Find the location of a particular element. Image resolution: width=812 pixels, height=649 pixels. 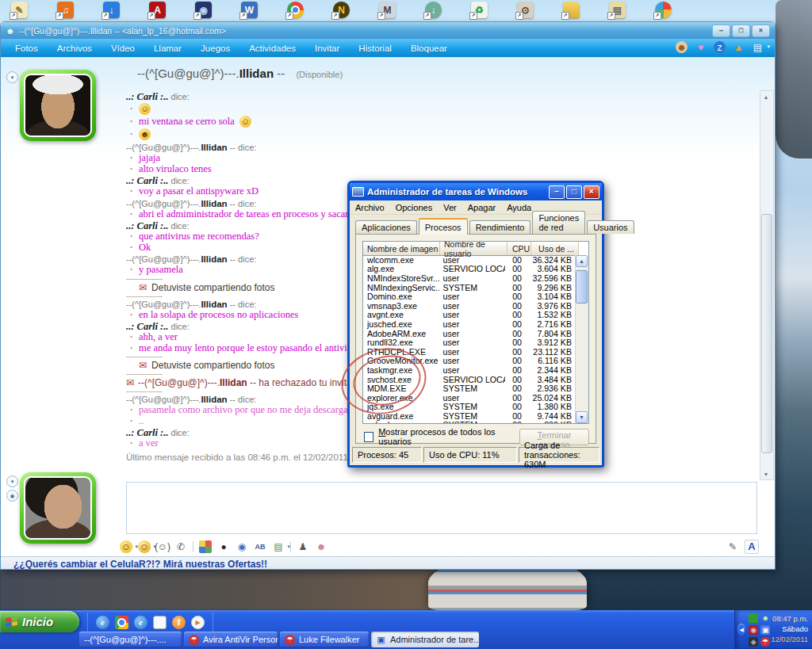

taskbar-button: ☂Luke Filewalker is located at coordinates (324, 639).